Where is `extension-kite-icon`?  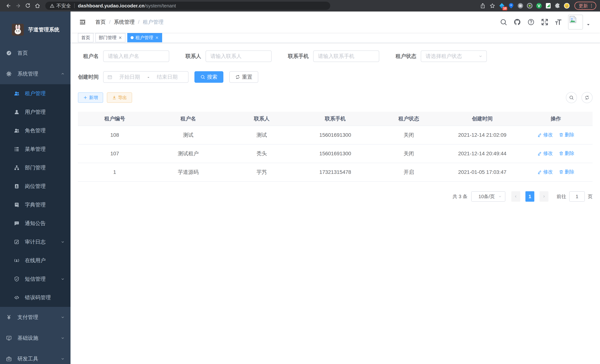
extension-kite-icon is located at coordinates (511, 6).